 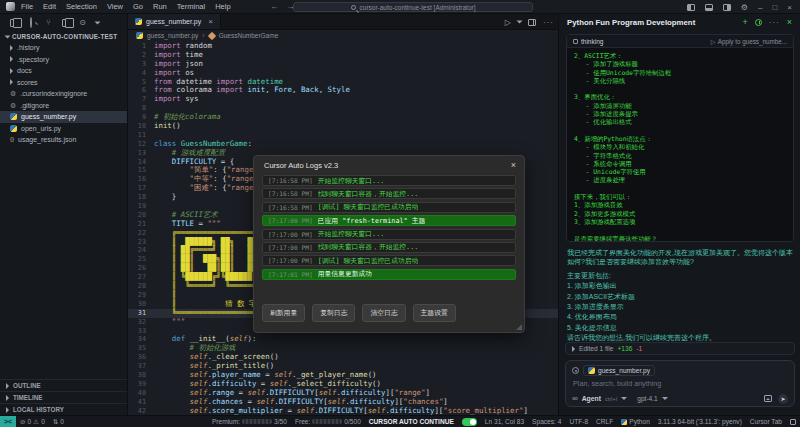 I want to click on tab-guess-number: guess_number.py ×, so click(x=174, y=22).